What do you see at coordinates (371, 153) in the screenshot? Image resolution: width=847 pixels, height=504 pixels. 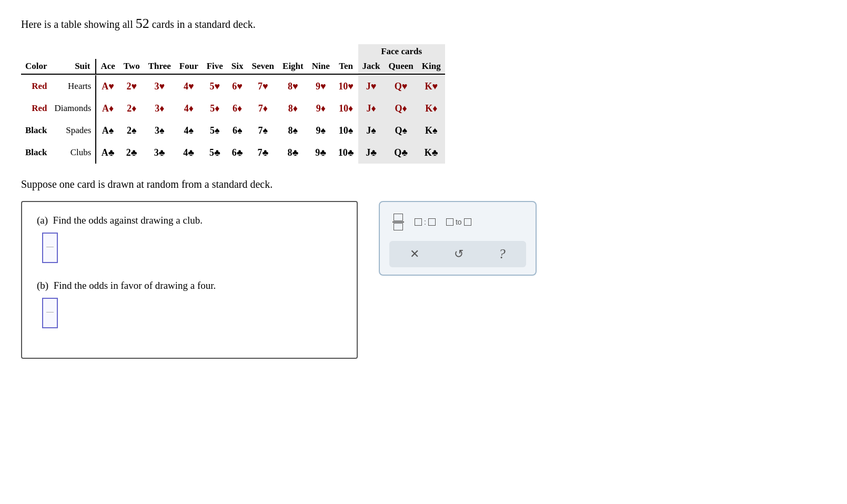 I see `card-cell: J♣` at bounding box center [371, 153].